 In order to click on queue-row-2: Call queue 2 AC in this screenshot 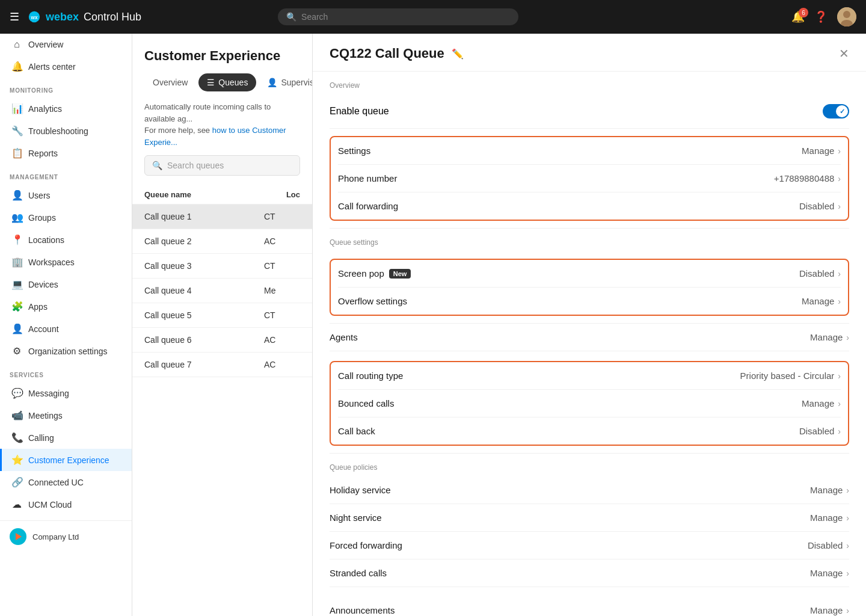, I will do `click(223, 242)`.